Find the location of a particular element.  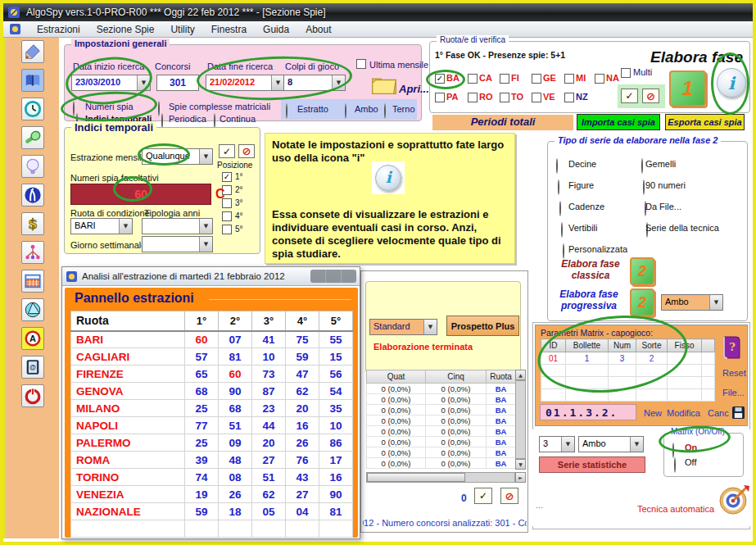

menu-item-estrazioni: Estrazioni is located at coordinates (59, 30).